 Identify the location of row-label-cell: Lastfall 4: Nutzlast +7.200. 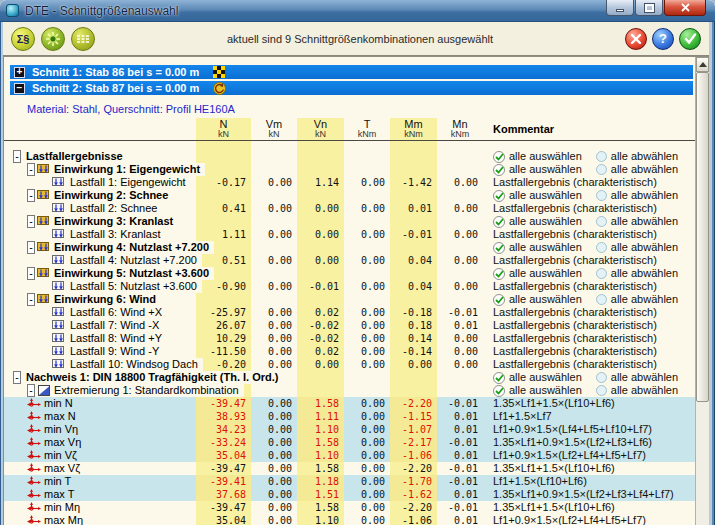
(100, 260).